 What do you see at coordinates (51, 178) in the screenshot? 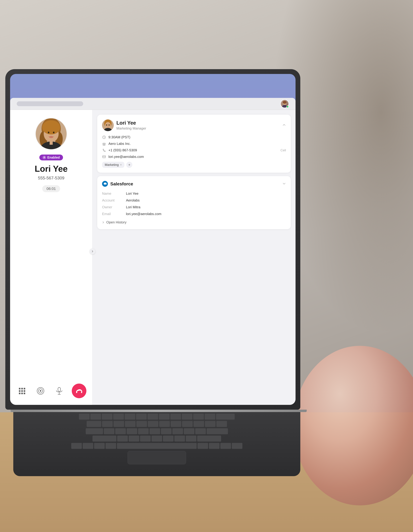
I see `contact-phone: 555-567-5309` at bounding box center [51, 178].